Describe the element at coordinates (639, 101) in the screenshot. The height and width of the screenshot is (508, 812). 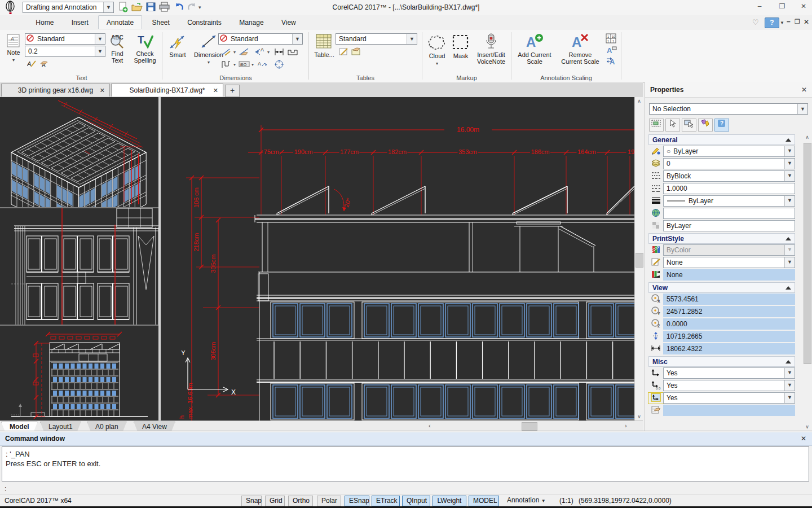
I see `scroll-up-icon: ∧` at that location.